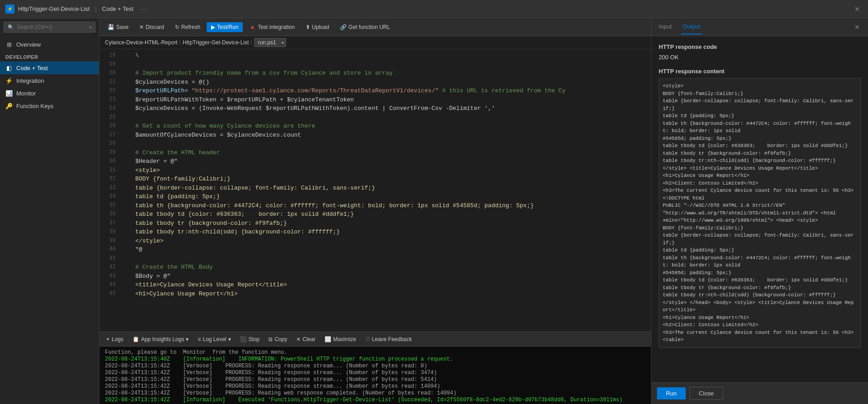 This screenshot has width=868, height=404. I want to click on code-line: 43 $Body = @", so click(375, 276).